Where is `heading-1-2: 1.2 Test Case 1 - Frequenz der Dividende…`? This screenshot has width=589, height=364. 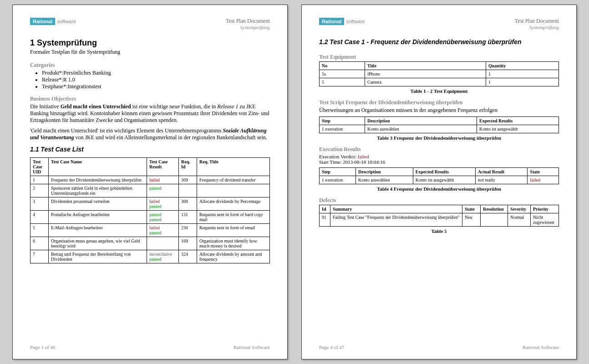 heading-1-2: 1.2 Test Case 1 - Frequenz der Dividende… is located at coordinates (439, 42).